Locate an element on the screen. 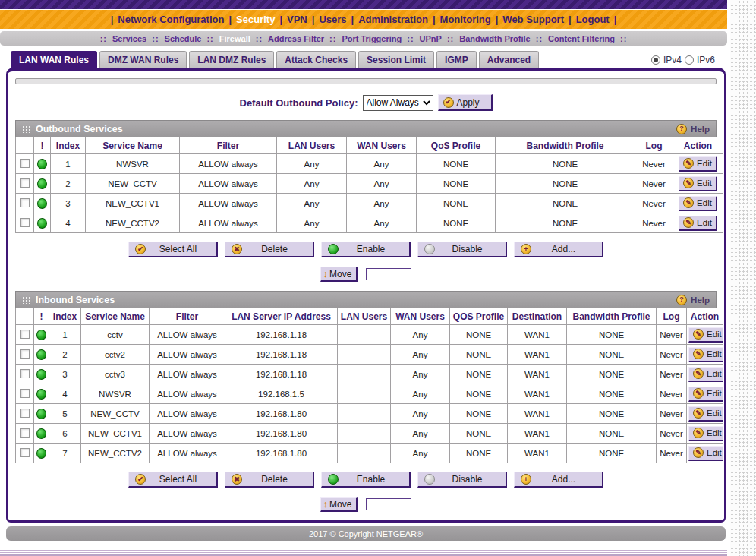 The image size is (756, 556). nav-item-web-support: Web Support is located at coordinates (533, 20).